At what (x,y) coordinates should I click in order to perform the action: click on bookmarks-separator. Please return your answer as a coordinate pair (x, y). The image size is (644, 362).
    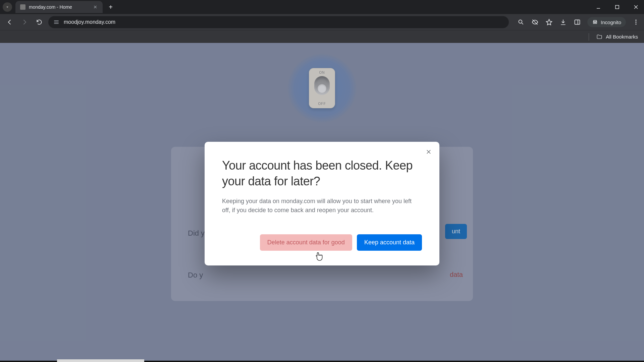
    Looking at the image, I should click on (589, 37).